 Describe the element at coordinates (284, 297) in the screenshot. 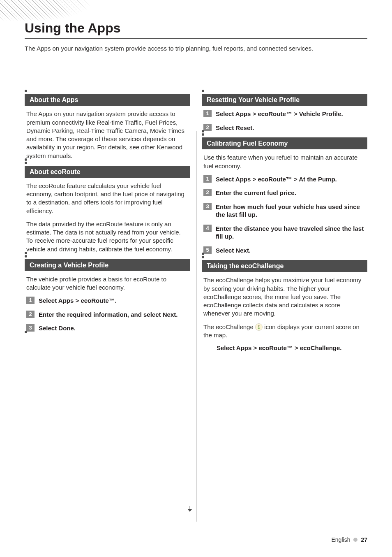

I see `para: The ecoChallenge helps you maximize your…` at that location.